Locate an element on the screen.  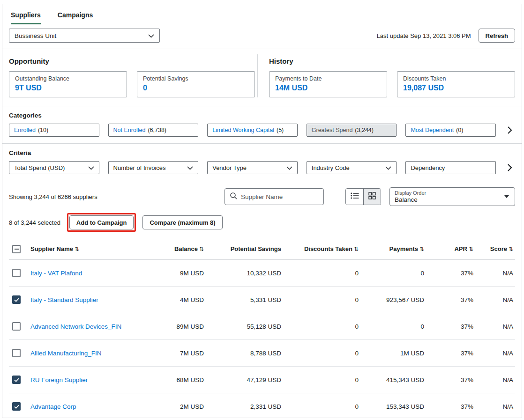
category-chip-enrolled: Enrolled (10) is located at coordinates (54, 130).